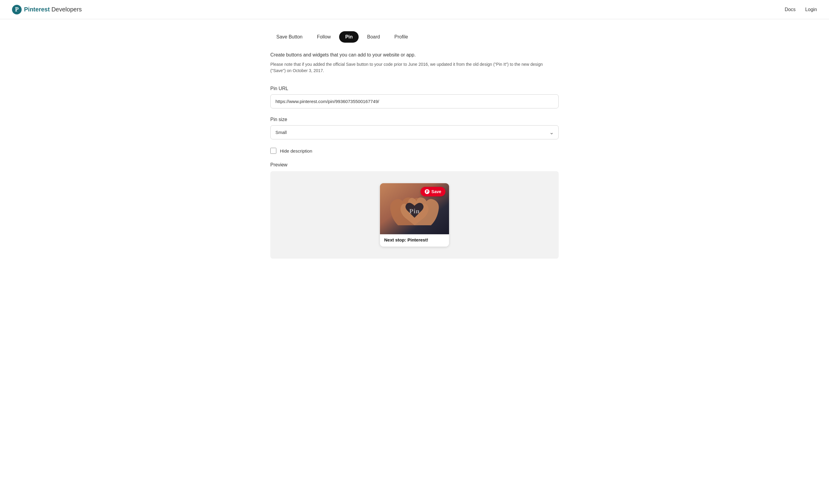  What do you see at coordinates (373, 37) in the screenshot?
I see `tab-board: Board` at bounding box center [373, 37].